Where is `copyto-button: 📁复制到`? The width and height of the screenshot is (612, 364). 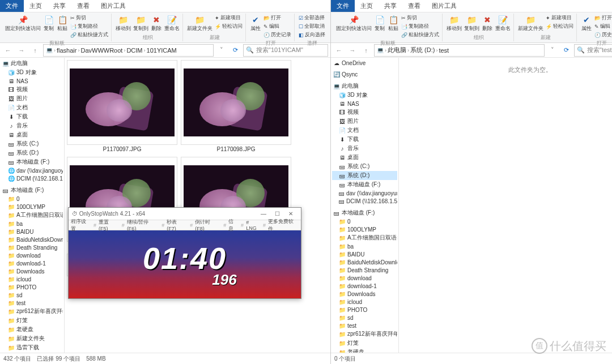 copyto-button: 📁复制到 is located at coordinates (141, 23).